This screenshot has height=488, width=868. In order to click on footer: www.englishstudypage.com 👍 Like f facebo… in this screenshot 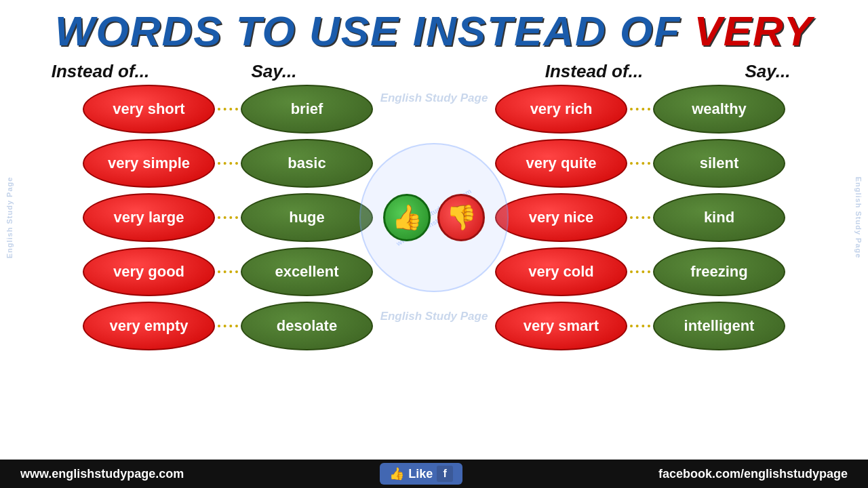, I will do `click(434, 474)`.